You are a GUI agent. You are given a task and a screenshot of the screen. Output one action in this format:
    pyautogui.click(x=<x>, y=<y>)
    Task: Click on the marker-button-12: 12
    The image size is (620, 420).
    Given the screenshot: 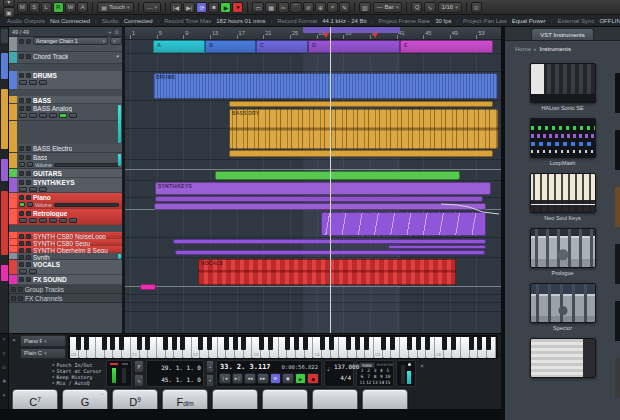 What is the action you would take?
    pyautogui.click(x=368, y=382)
    